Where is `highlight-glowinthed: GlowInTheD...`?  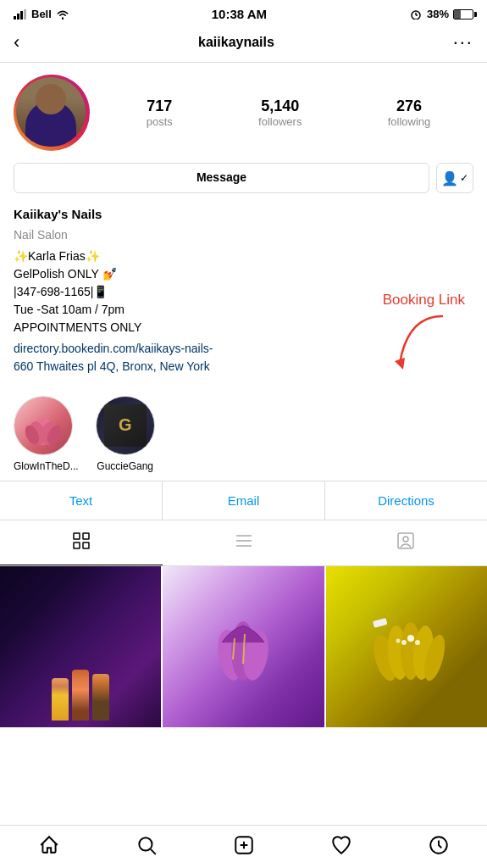 highlight-glowinthed: GlowInTheD... is located at coordinates (46, 434).